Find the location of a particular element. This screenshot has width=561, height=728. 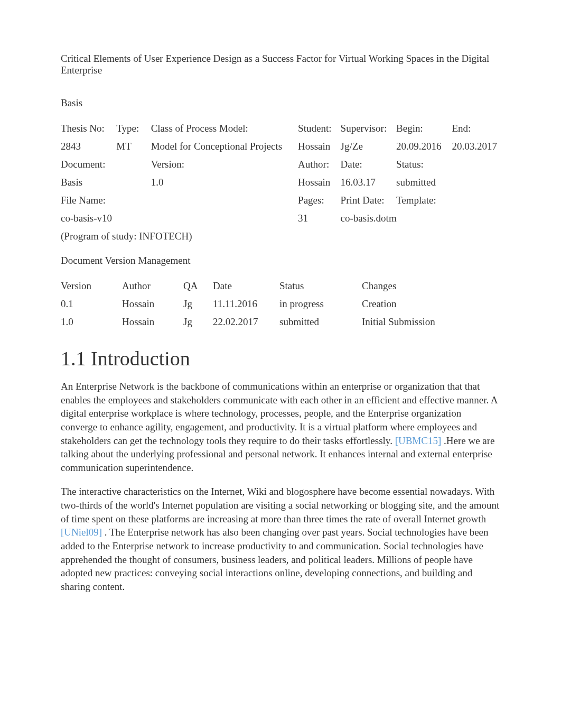

value-filename: co-basis-v10 is located at coordinates (180, 218).